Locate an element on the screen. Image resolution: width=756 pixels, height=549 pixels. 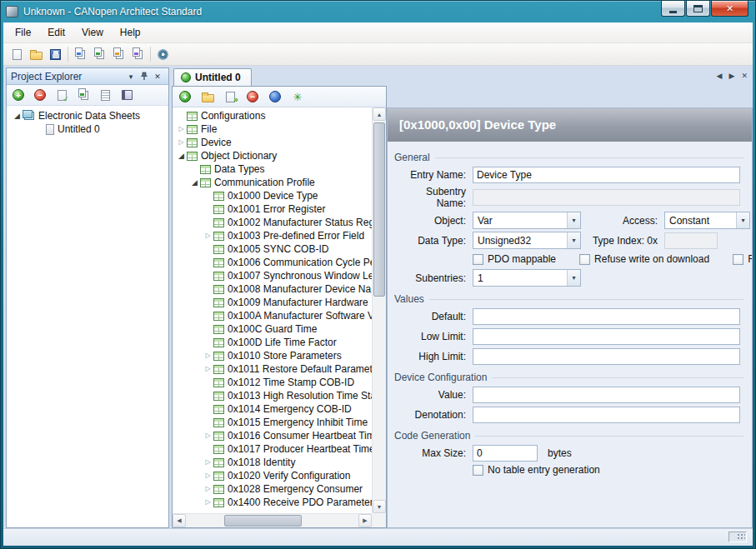
low-limit-input is located at coordinates (607, 337).